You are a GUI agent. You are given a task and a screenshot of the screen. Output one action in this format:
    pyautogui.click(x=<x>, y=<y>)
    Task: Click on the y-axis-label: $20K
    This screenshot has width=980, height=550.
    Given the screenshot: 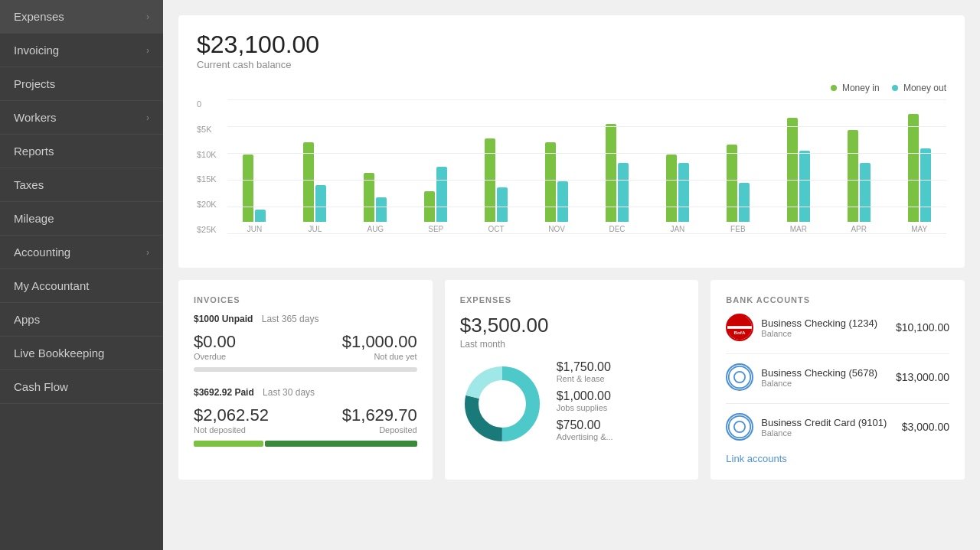 What is the action you would take?
    pyautogui.click(x=207, y=204)
    